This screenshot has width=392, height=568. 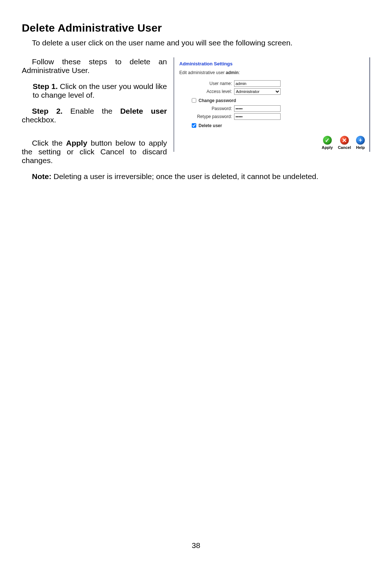 What do you see at coordinates (327, 143) in the screenshot?
I see `apply-button: ✓ Apply` at bounding box center [327, 143].